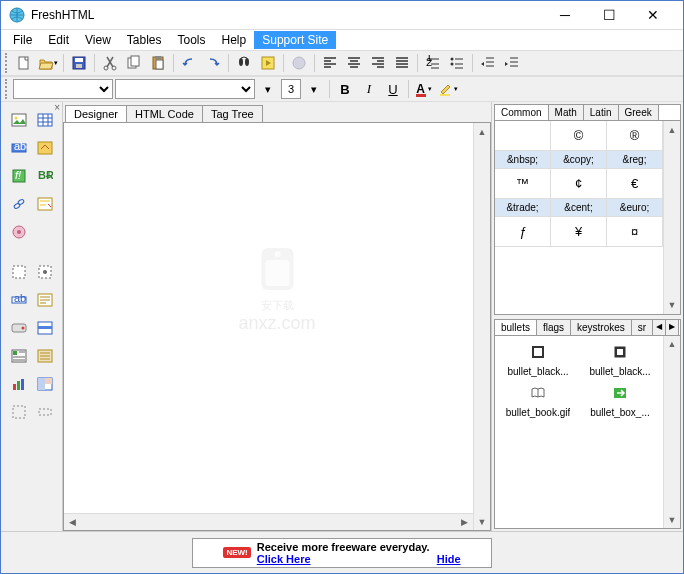 The image size is (684, 574). I want to click on char-trade: ™, so click(523, 184).